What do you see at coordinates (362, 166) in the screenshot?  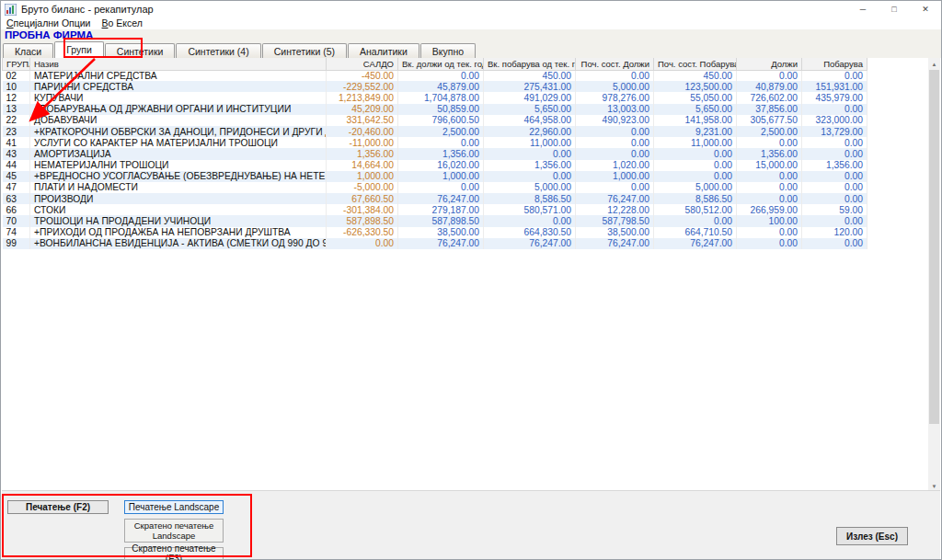 I see `cell-saldo: 14,664.00` at bounding box center [362, 166].